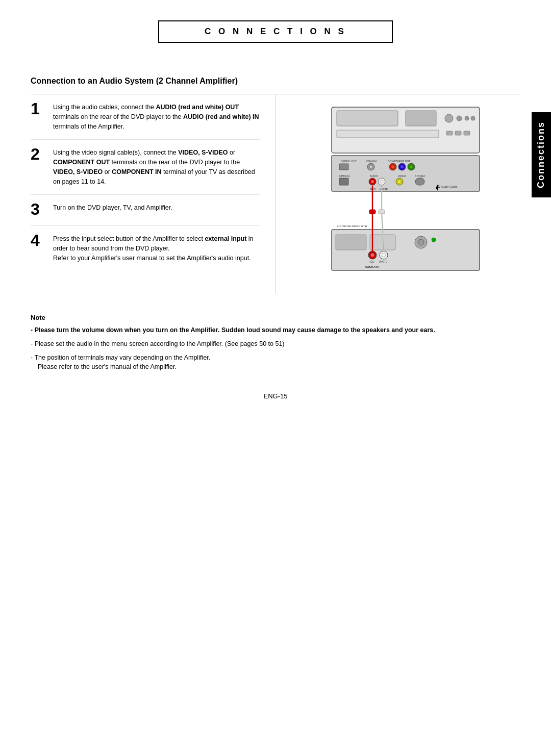 The height and width of the screenshot is (756, 551). What do you see at coordinates (420, 176) in the screenshot?
I see `svg-text: S-VIDEO` at bounding box center [420, 176].